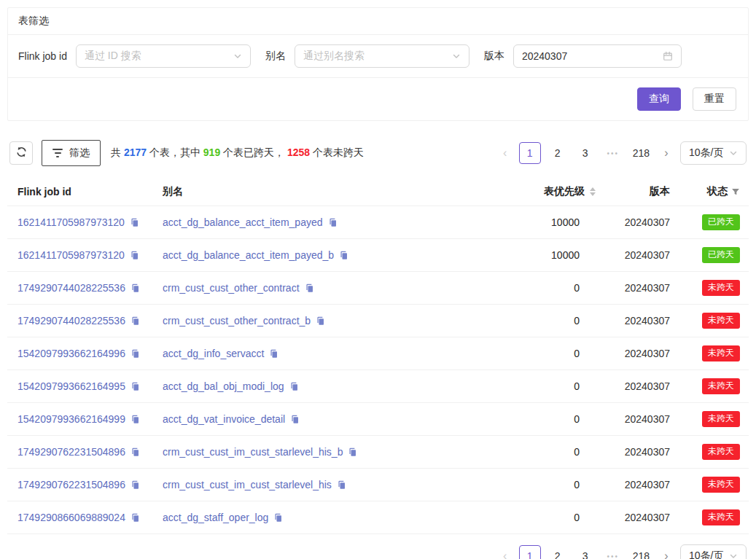 The height and width of the screenshot is (559, 756). What do you see at coordinates (721, 255) in the screenshot?
I see `status-badge: 已跨天` at bounding box center [721, 255].